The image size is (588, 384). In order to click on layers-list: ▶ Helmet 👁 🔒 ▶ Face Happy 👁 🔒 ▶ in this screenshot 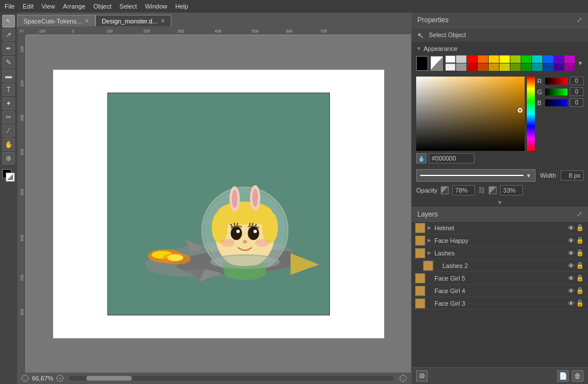, I will do `click(500, 295)`.